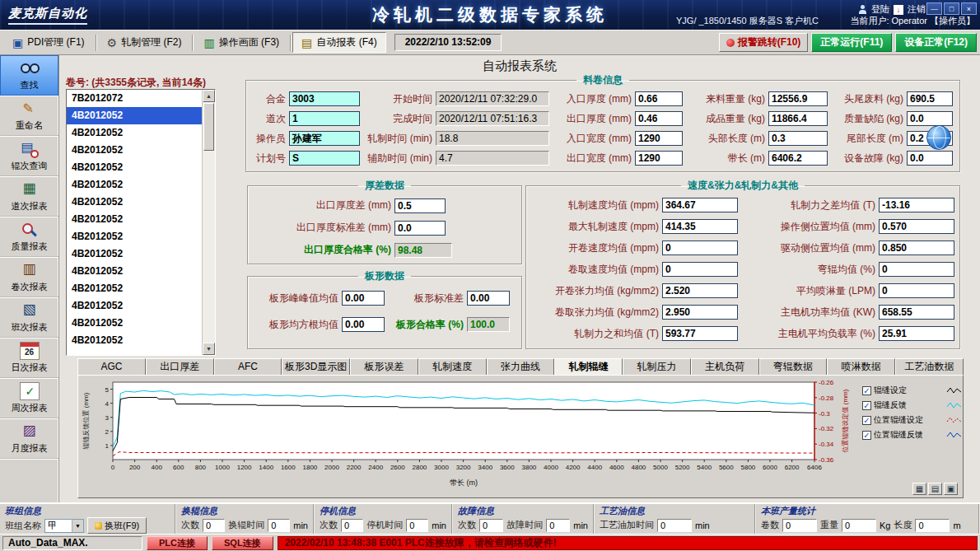 Image resolution: width=980 pixels, height=551 pixels. Describe the element at coordinates (77, 525) in the screenshot. I see `chevron-down-icon` at that location.